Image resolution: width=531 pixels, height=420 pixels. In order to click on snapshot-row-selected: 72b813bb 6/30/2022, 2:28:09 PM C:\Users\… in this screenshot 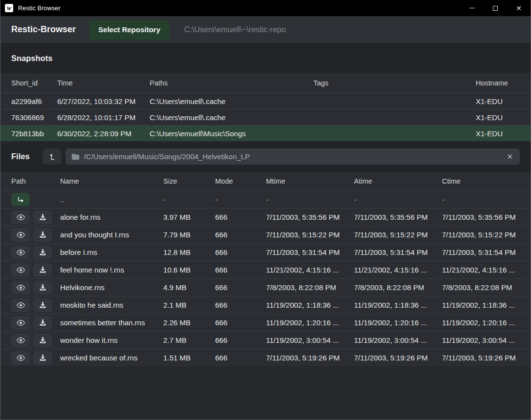, I will do `click(266, 133)`.